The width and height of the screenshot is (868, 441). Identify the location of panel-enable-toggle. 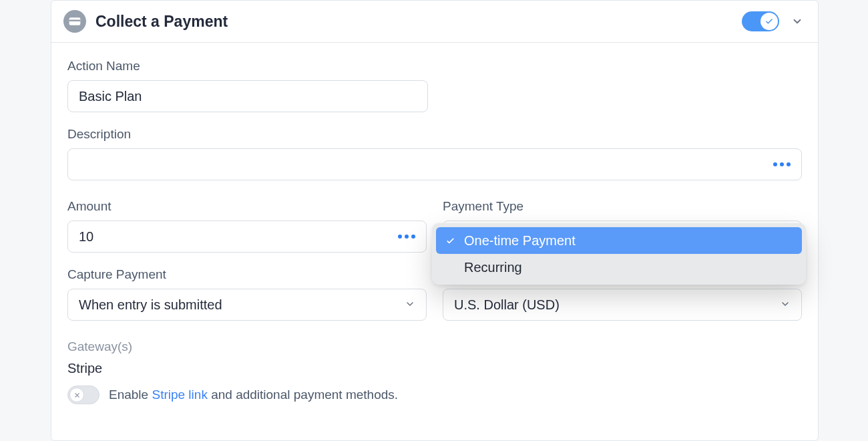
(761, 21).